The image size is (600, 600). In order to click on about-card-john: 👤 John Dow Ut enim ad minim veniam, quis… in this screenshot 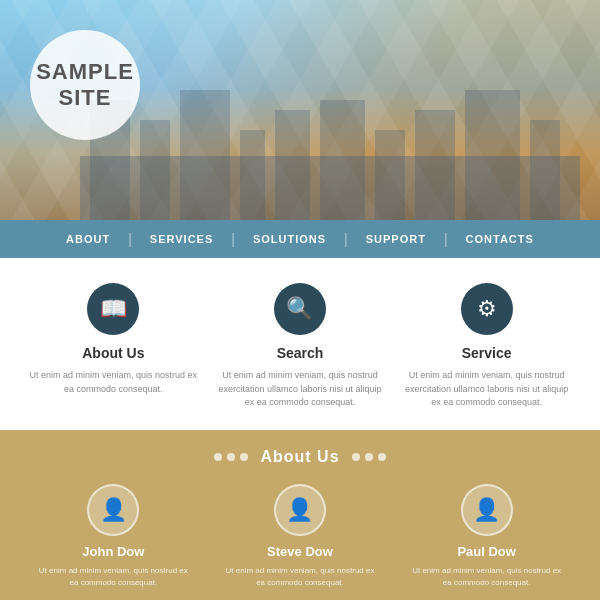, I will do `click(113, 536)`.